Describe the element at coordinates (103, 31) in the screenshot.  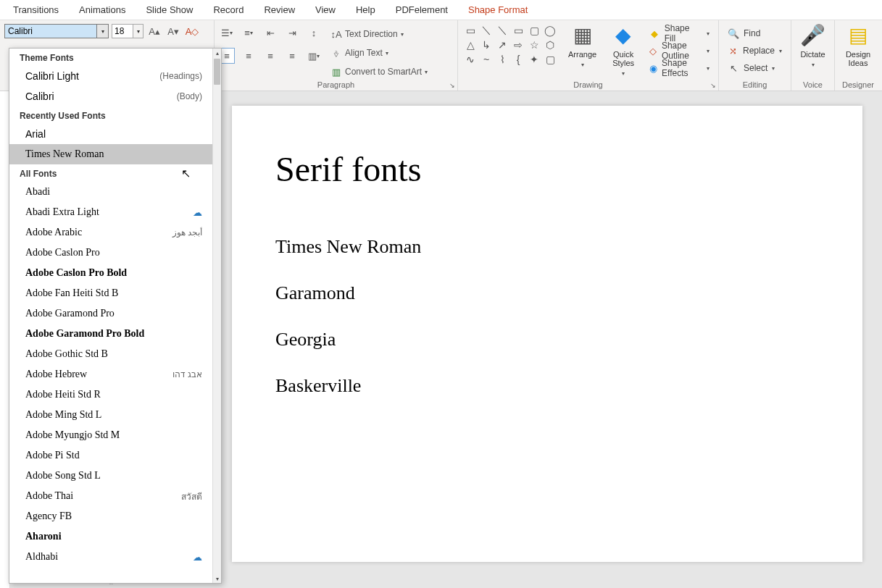
I see `font-name-dropdown-button: ▾` at that location.